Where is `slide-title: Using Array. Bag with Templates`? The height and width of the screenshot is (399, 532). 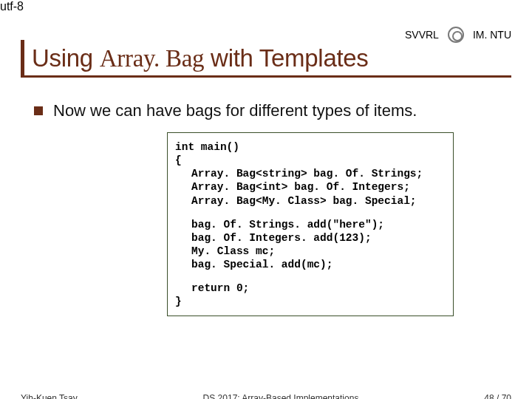
slide-title: Using Array. Bag with Templates is located at coordinates (272, 58).